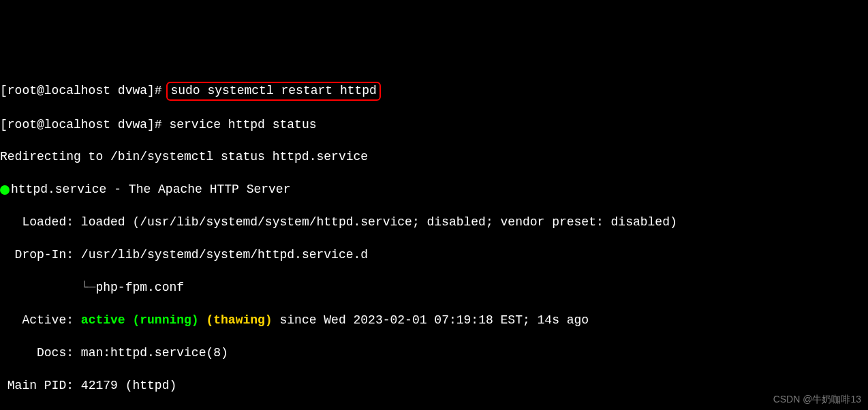 This screenshot has width=868, height=410. What do you see at coordinates (41, 222) in the screenshot?
I see `loaded-label: Loaded:` at bounding box center [41, 222].